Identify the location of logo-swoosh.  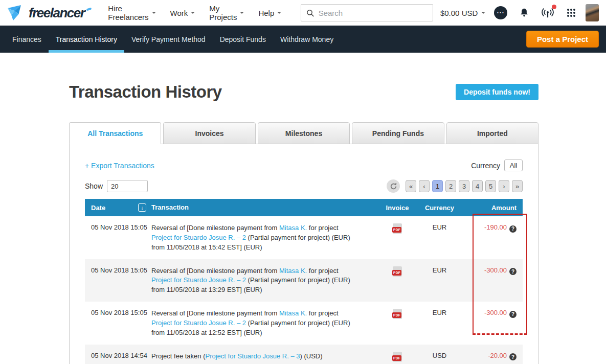
(89, 9).